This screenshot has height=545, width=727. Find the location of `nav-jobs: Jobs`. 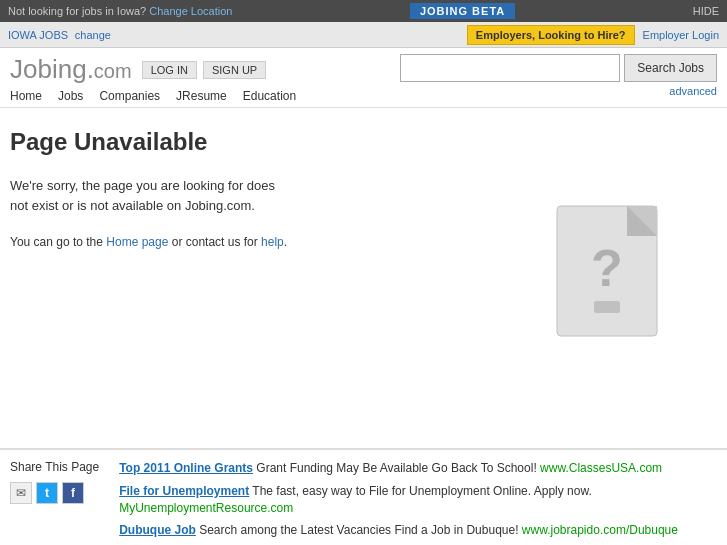

nav-jobs: Jobs is located at coordinates (70, 96).